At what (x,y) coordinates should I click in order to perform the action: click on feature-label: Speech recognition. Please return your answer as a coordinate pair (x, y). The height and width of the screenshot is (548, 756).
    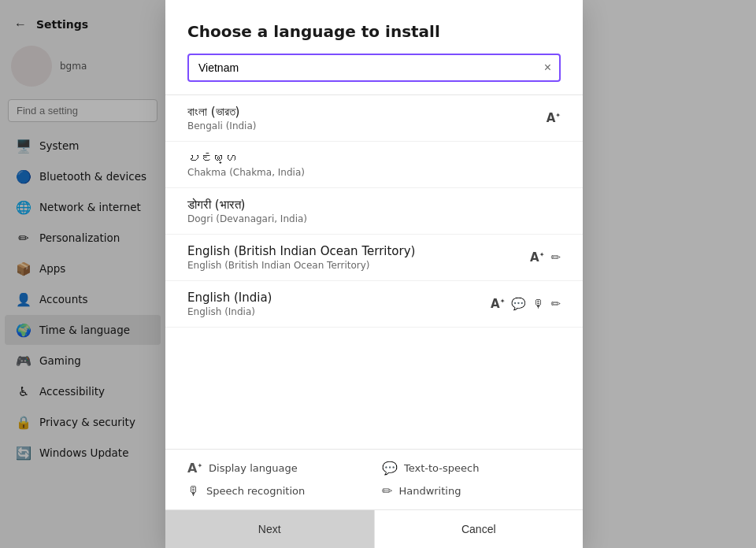
    Looking at the image, I should click on (255, 491).